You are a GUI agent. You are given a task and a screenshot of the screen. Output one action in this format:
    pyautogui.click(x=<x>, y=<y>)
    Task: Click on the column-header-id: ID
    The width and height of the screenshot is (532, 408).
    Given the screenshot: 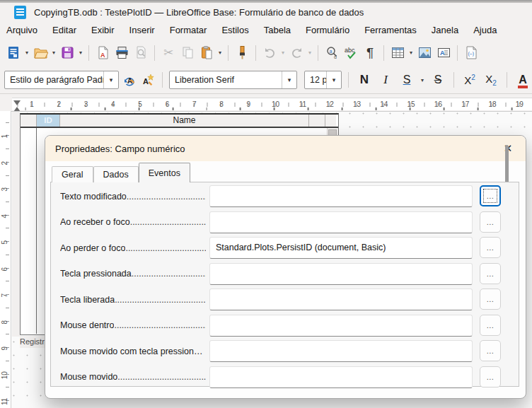 What is the action you would take?
    pyautogui.click(x=48, y=120)
    